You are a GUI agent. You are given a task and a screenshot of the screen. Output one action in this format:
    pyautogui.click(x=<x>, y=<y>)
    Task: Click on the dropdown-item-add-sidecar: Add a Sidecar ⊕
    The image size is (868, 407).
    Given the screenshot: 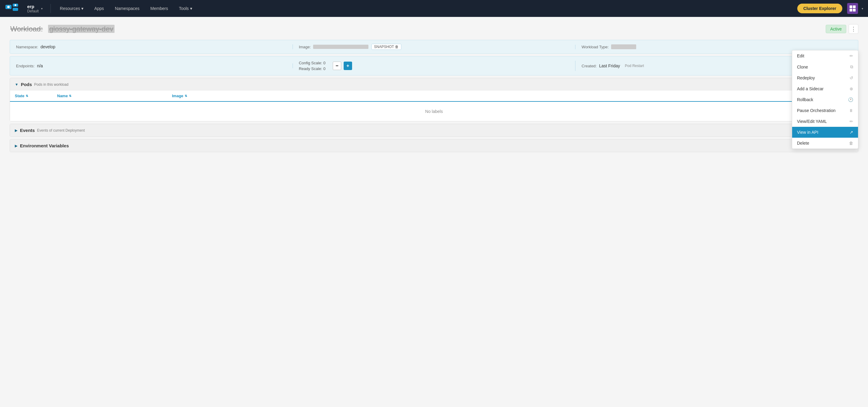 What is the action you would take?
    pyautogui.click(x=825, y=89)
    